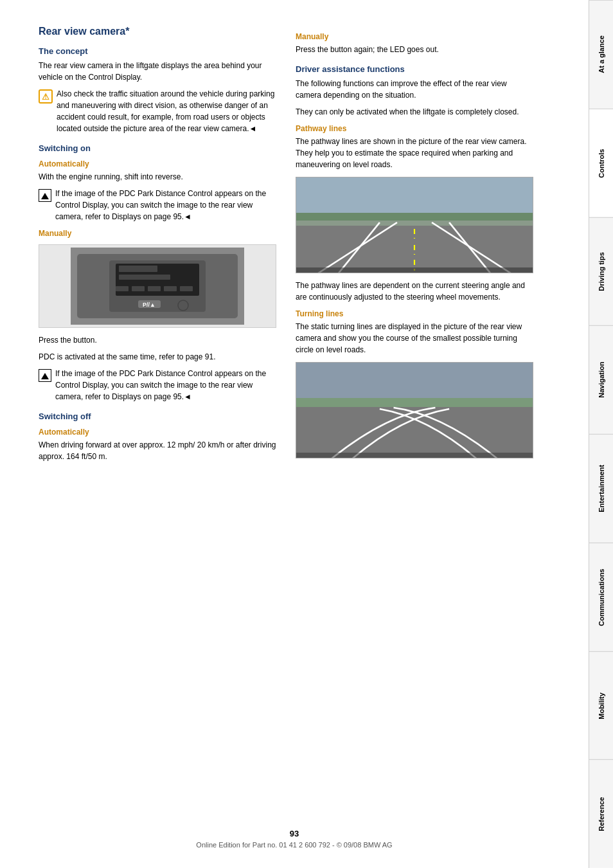  What do you see at coordinates (157, 340) in the screenshot?
I see `press-button-text: Press the button.` at bounding box center [157, 340].